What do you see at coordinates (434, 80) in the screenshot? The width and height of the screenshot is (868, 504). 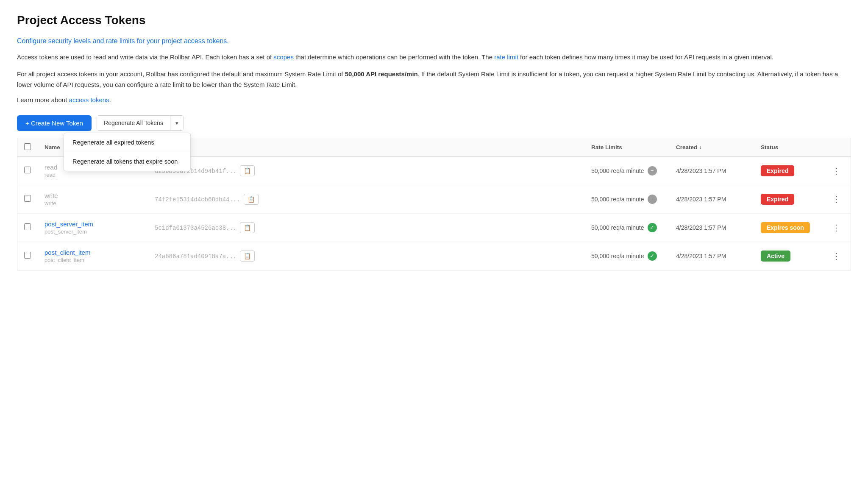 I see `description-2: For all project access tokens in your ac…` at bounding box center [434, 80].